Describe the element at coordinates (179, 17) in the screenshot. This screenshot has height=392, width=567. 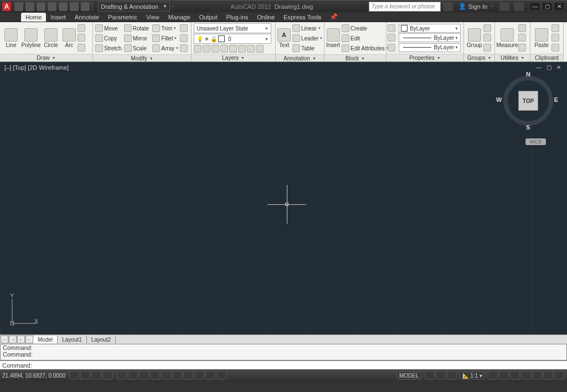
I see `tab-manage: Manage` at that location.